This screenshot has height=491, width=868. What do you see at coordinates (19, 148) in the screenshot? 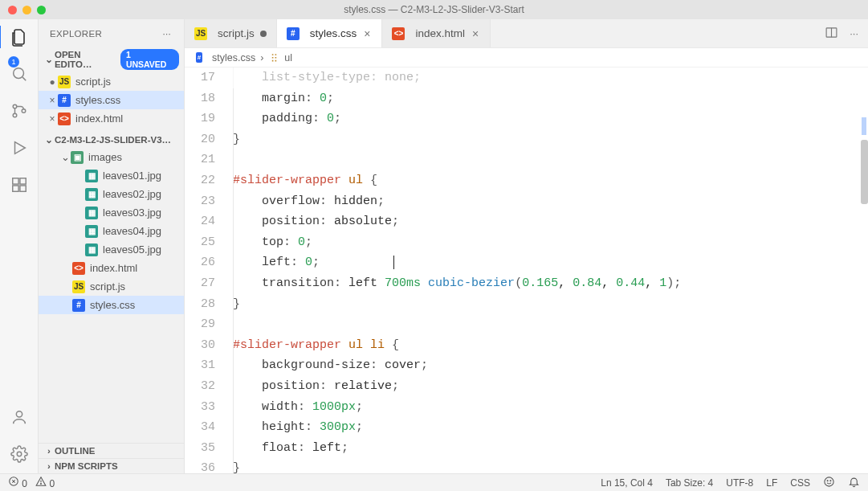
I see `run-debug-icon` at bounding box center [19, 148].